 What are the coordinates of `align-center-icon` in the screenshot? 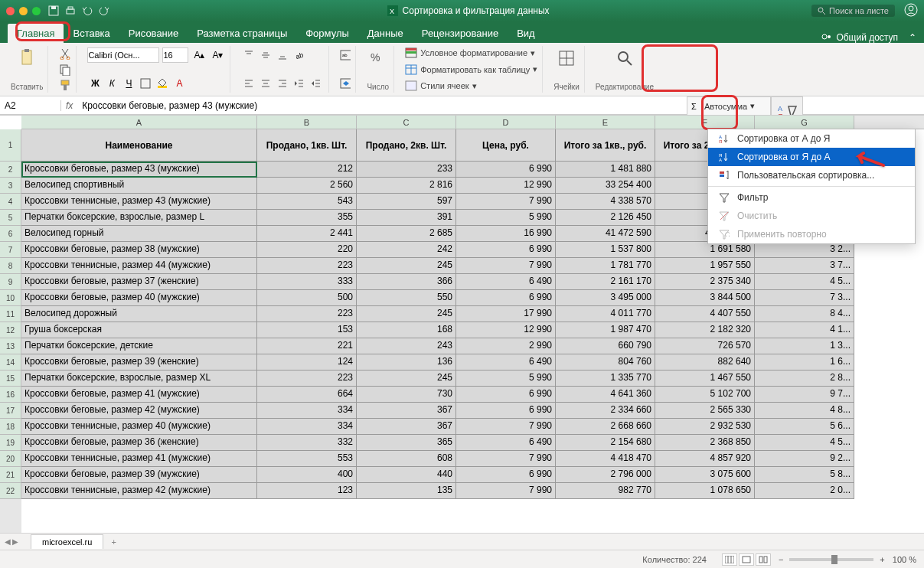 It's located at (266, 83).